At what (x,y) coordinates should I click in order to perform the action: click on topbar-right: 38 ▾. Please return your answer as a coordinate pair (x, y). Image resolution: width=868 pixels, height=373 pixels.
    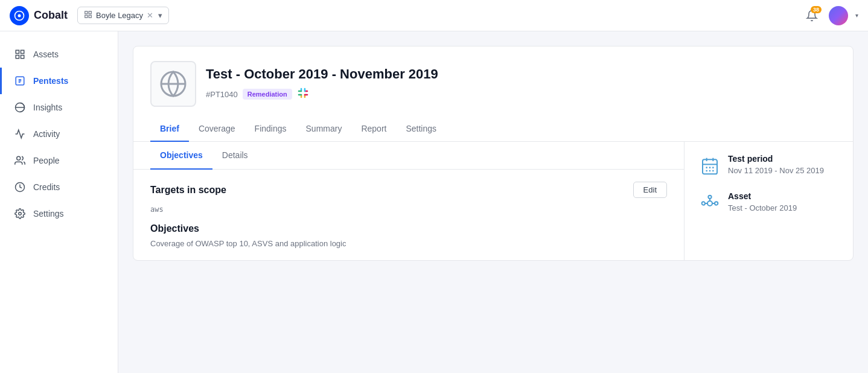
    Looking at the image, I should click on (831, 16).